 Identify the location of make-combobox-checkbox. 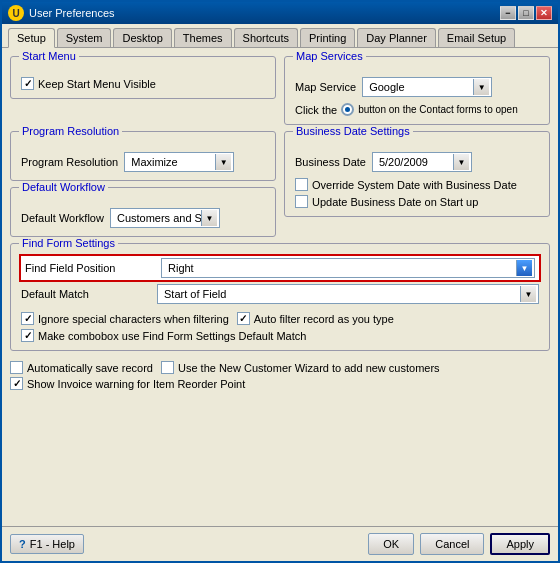
(28, 336).